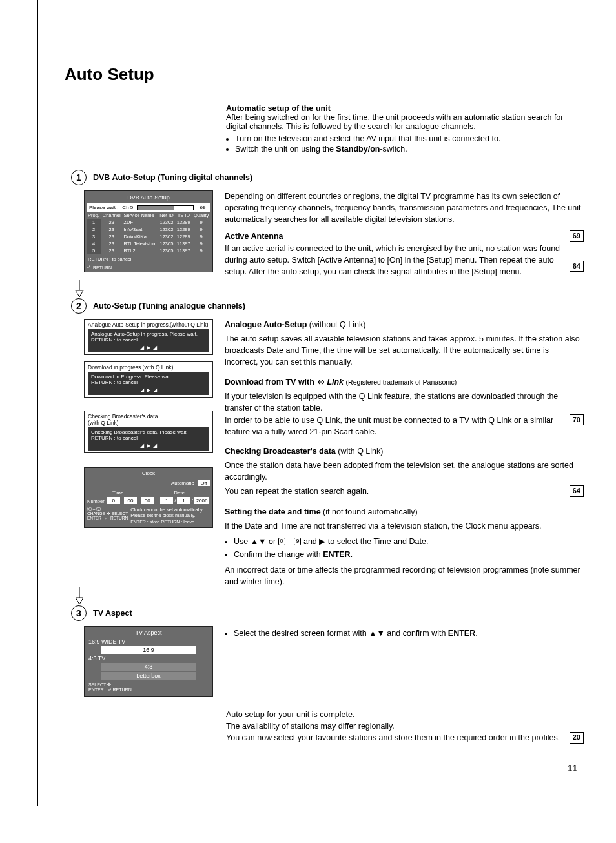  Describe the element at coordinates (112, 613) in the screenshot. I see `step-title: TV Aspect` at that location.